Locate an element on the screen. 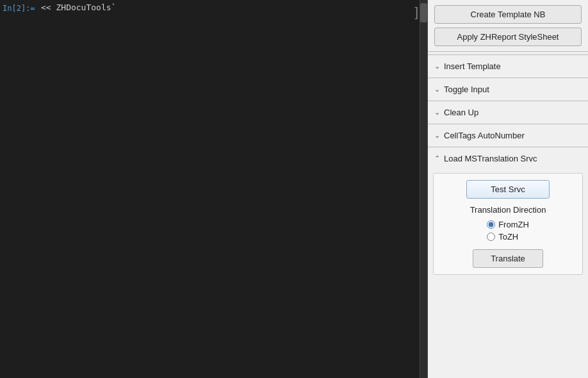 This screenshot has height=378, width=588. radio-to-zh-input is located at coordinates (491, 237).